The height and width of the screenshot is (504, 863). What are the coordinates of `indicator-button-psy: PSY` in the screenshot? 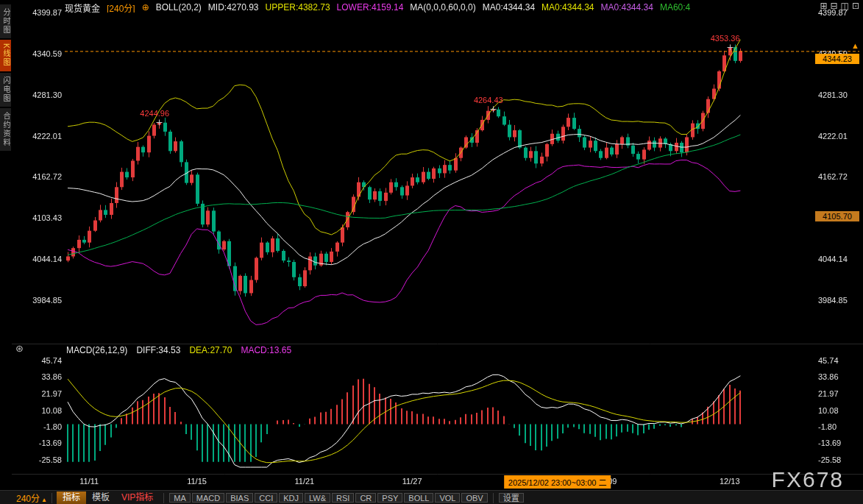 It's located at (390, 497).